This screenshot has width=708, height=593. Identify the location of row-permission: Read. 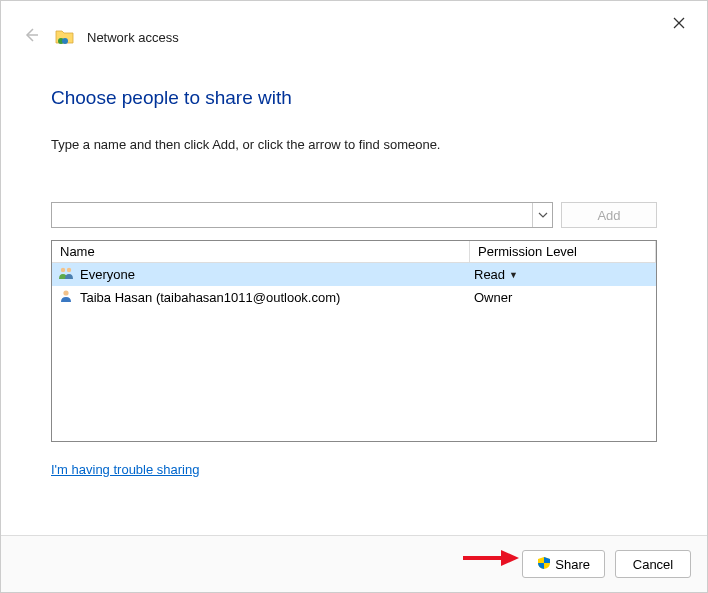
(490, 274).